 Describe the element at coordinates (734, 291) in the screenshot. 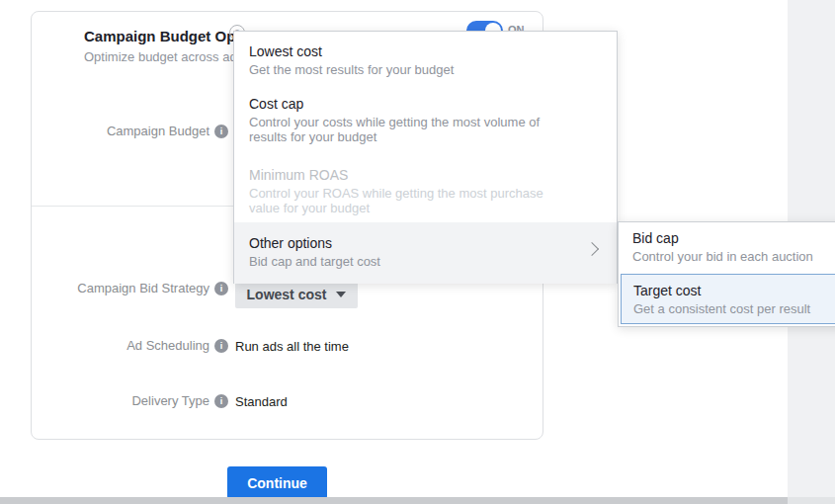

I see `submenu-item-title: Target cost` at that location.